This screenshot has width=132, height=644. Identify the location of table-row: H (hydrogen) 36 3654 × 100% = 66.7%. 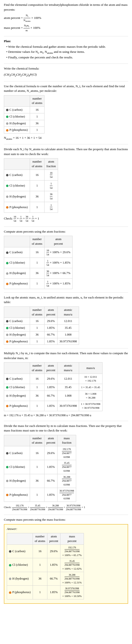
(38, 273).